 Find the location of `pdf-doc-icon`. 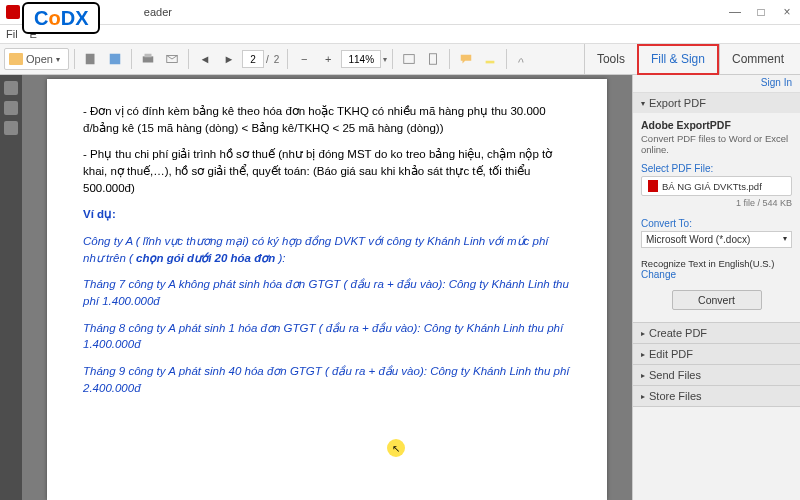

pdf-doc-icon is located at coordinates (13, 12).